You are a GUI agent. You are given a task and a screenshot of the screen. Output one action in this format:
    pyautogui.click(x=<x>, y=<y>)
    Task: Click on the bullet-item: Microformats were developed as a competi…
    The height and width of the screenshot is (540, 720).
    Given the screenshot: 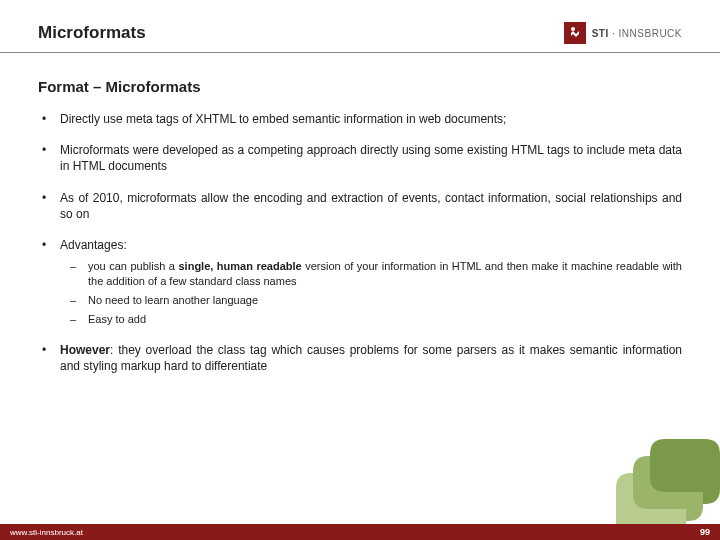 What is the action you would take?
    pyautogui.click(x=360, y=158)
    